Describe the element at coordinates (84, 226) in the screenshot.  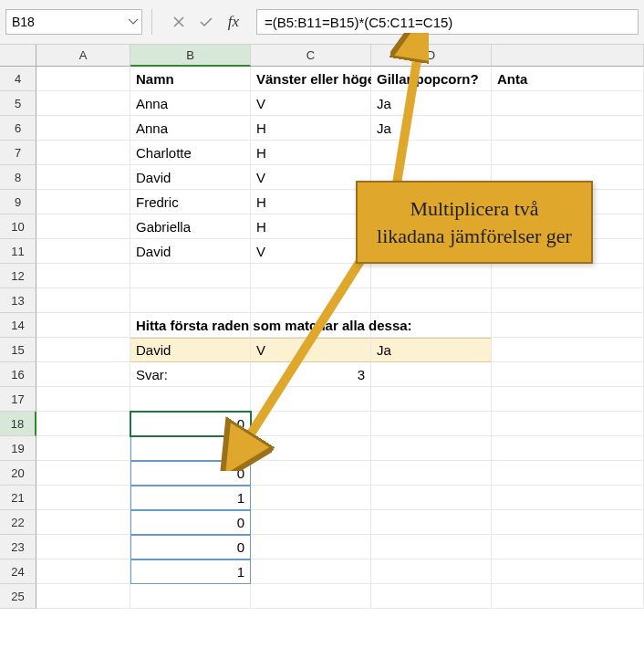
I see `cell-A10` at that location.